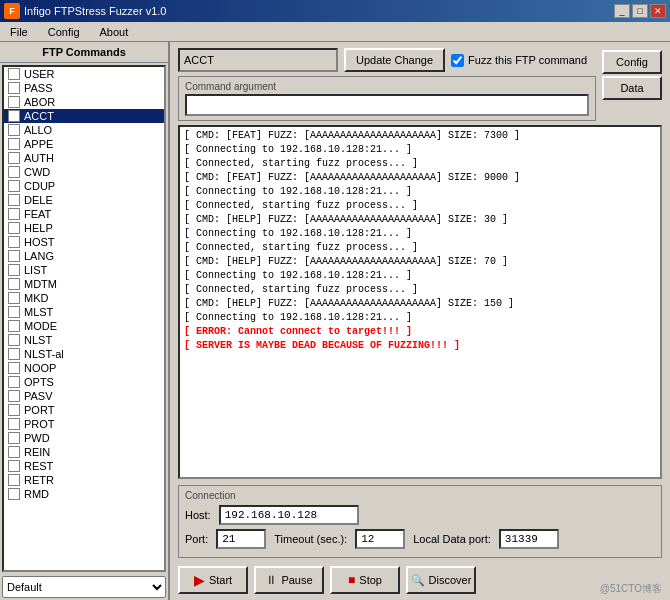  What do you see at coordinates (84, 214) in the screenshot?
I see `list-item: FEAT` at bounding box center [84, 214].